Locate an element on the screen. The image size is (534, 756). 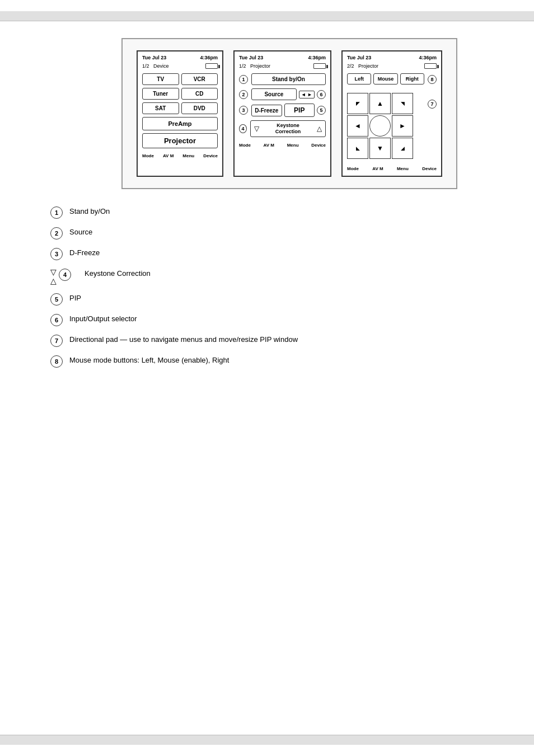
device-panel: Tue Jul 23 4:36pm 1/2 Device TV VCR Tune… is located at coordinates (180, 114).